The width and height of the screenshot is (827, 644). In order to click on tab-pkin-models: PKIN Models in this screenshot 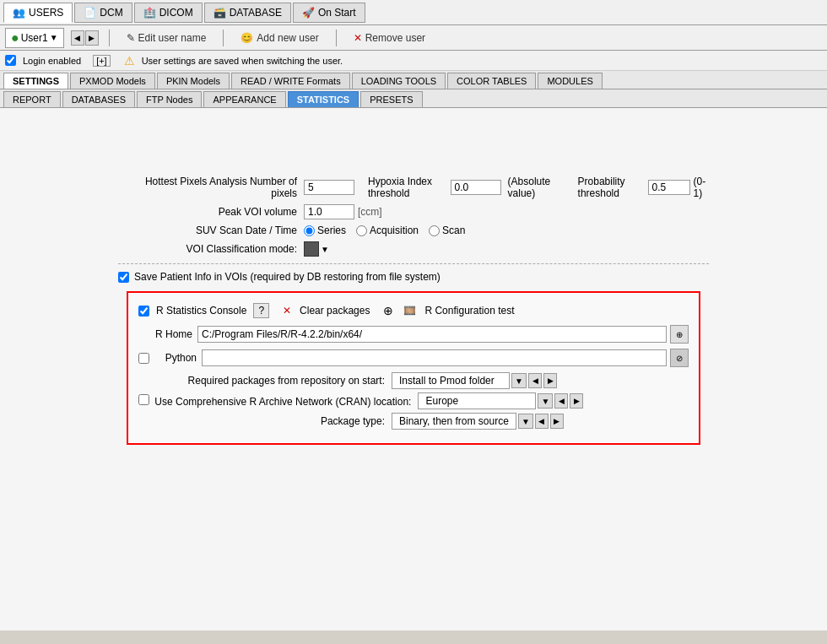, I will do `click(193, 81)`.